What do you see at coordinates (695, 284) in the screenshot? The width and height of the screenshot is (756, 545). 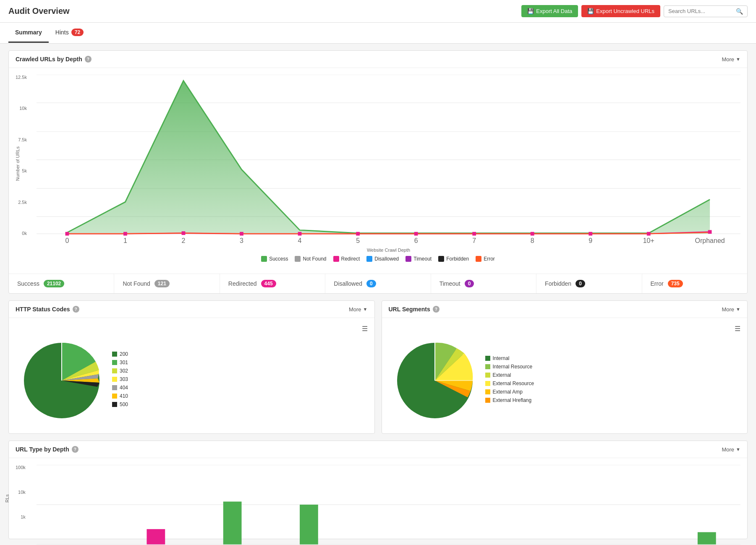 I see `stat-error: Error 735` at bounding box center [695, 284].